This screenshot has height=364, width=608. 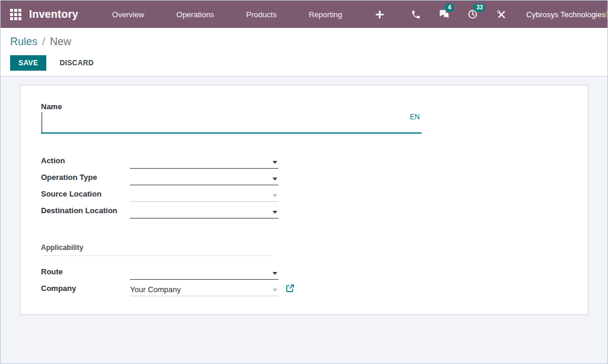 I want to click on route-select, so click(x=204, y=273).